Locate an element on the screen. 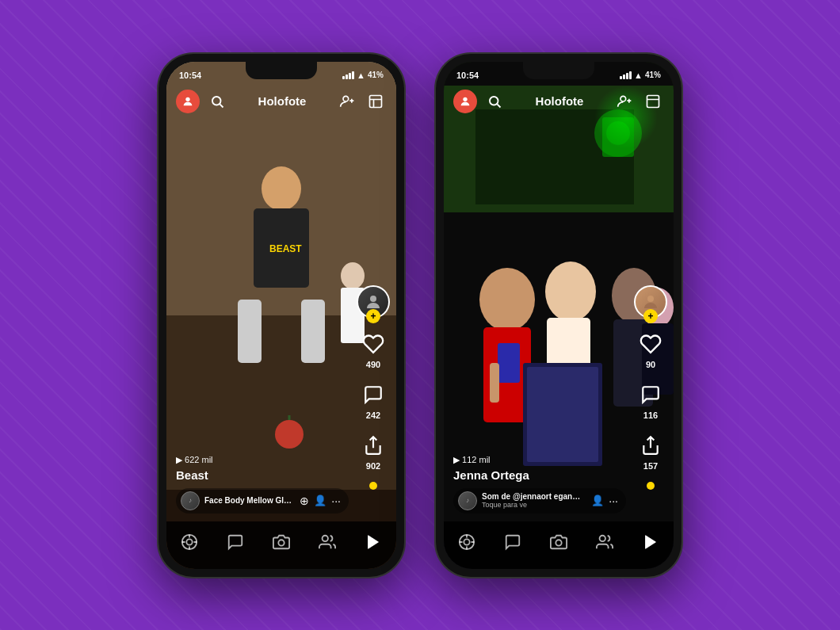  creator-avatar-right: + is located at coordinates (651, 302).